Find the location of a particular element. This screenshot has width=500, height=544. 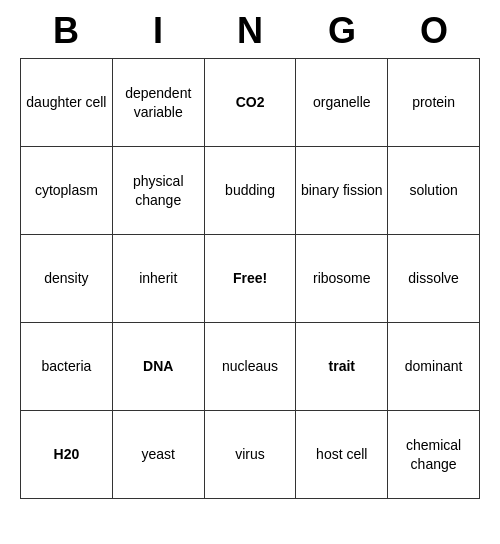

cell-r1-c0: cytoplasm is located at coordinates (67, 191).